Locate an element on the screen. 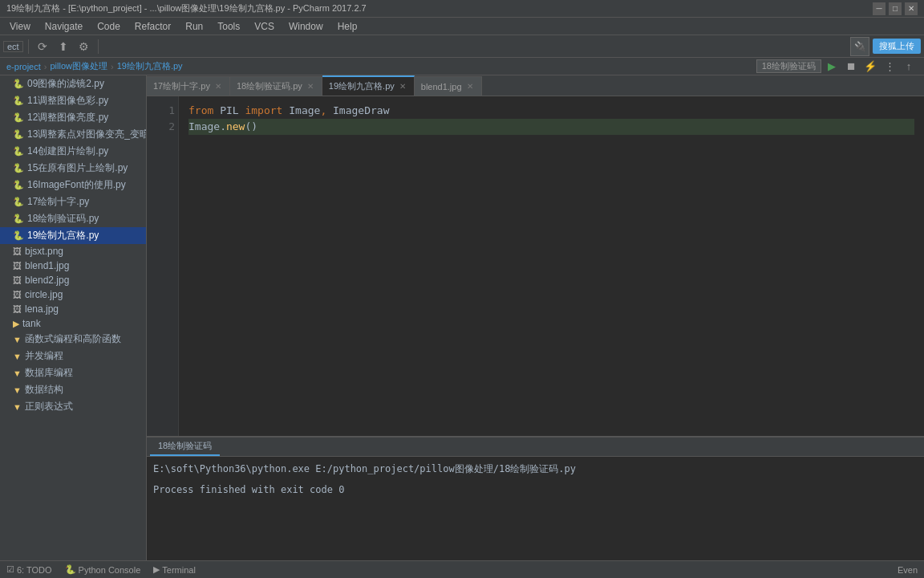 The image size is (924, 578). tab-0: 17绘制十字.py ✕ is located at coordinates (188, 86).